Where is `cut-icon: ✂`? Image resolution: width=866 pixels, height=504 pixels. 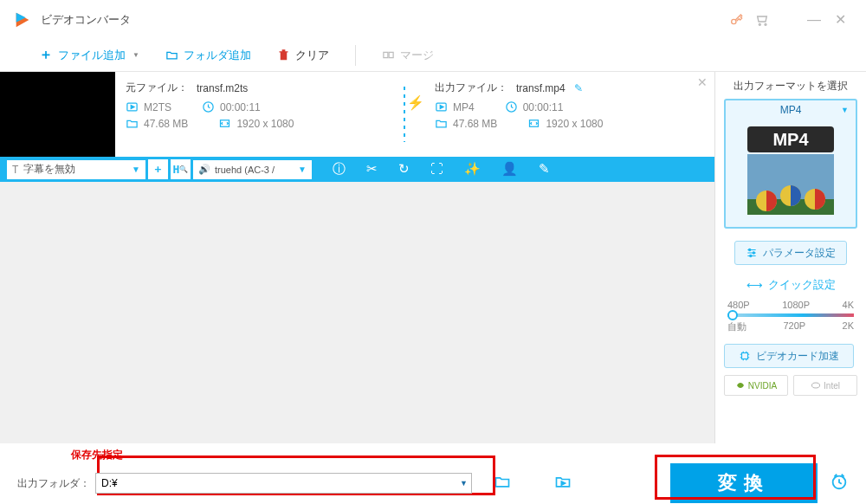 cut-icon: ✂ is located at coordinates (372, 170).